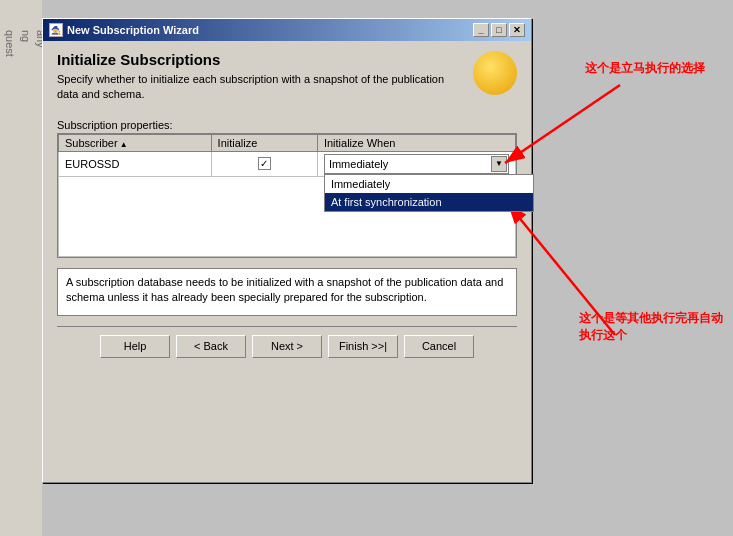  What do you see at coordinates (481, 30) in the screenshot?
I see `minimize-button: _` at bounding box center [481, 30].